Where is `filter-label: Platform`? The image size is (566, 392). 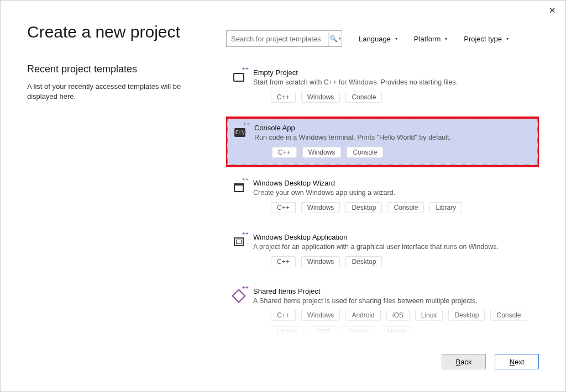
filter-label: Platform is located at coordinates (427, 39).